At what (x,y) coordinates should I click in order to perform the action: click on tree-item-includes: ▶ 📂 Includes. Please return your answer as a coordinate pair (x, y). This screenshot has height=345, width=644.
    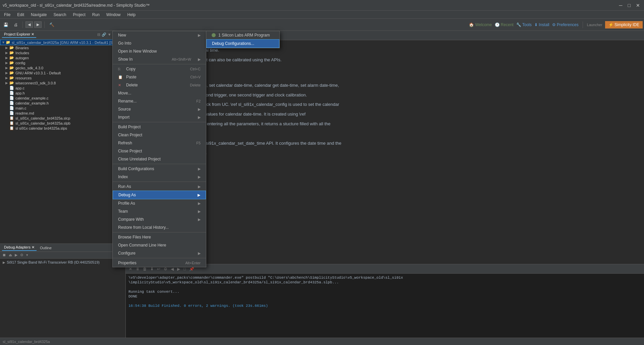
    Looking at the image, I should click on (63, 53).